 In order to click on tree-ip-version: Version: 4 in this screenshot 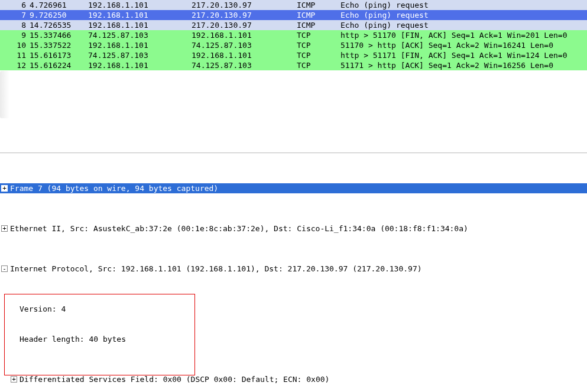, I will do `click(293, 309)`.